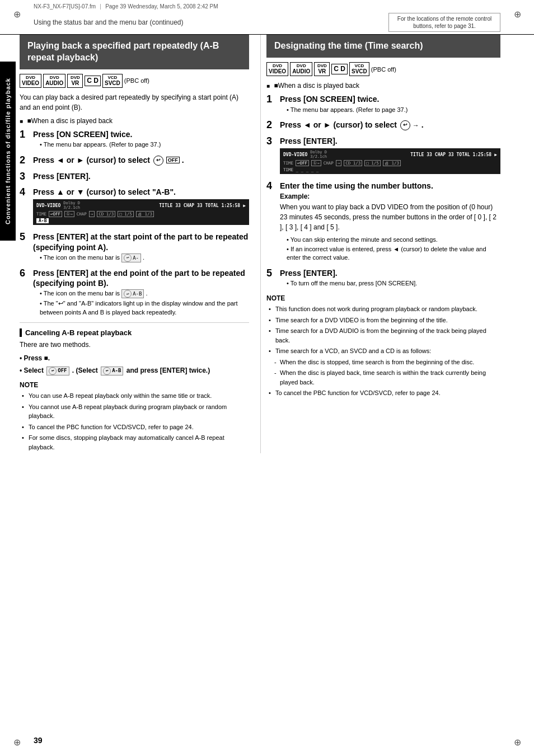 This screenshot has height=756, width=534. I want to click on corner-mark-br: ⊕, so click(517, 742).